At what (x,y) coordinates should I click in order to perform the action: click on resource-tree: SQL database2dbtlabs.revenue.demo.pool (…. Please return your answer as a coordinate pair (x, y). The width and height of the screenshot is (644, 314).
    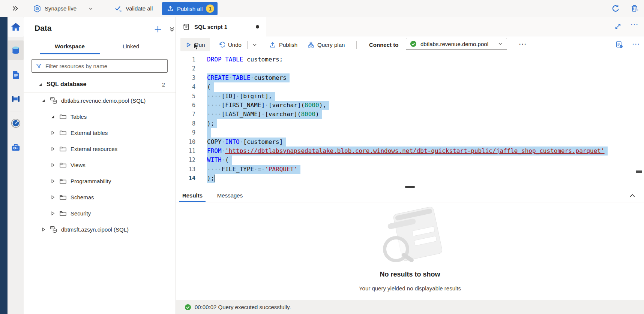
    Looking at the image, I should click on (100, 157).